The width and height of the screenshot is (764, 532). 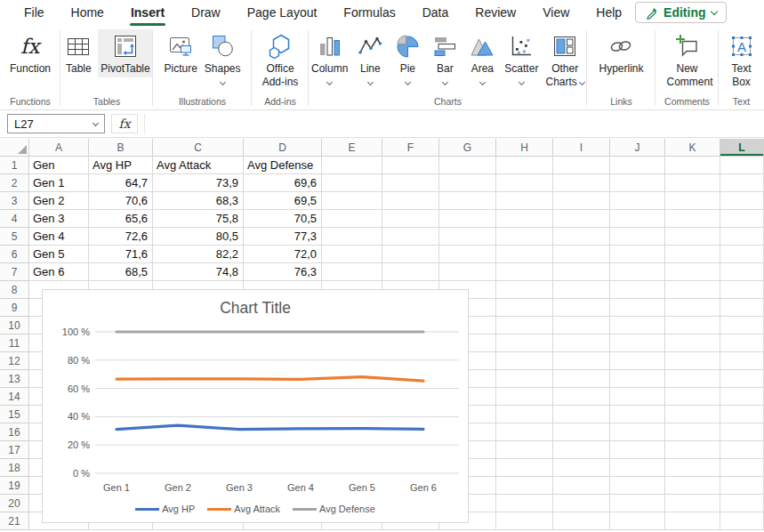 What do you see at coordinates (525, 201) in the screenshot?
I see `cell-H3` at bounding box center [525, 201].